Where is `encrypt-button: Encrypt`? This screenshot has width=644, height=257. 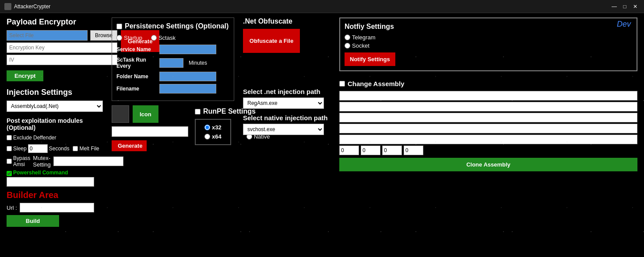 encrypt-button: Encrypt is located at coordinates (25, 76).